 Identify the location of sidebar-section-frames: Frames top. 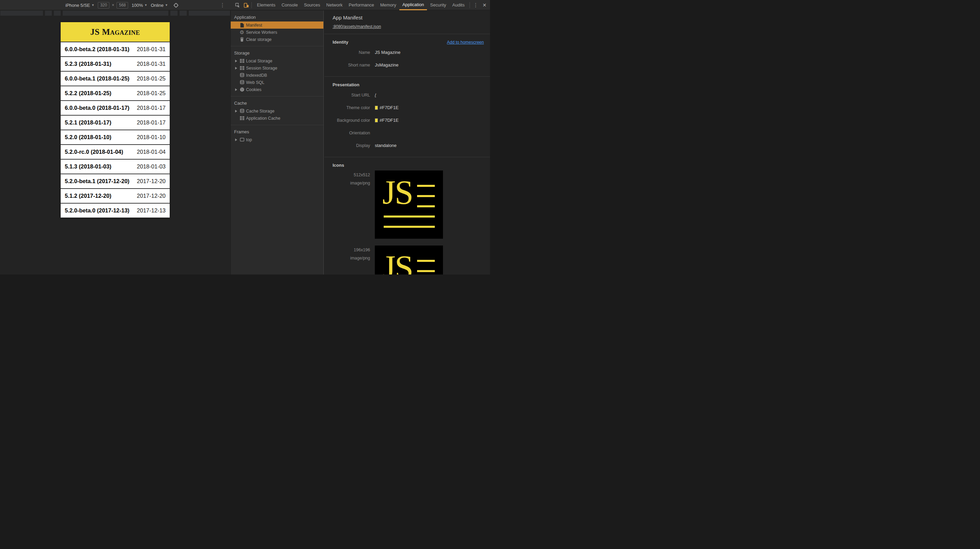
(277, 136).